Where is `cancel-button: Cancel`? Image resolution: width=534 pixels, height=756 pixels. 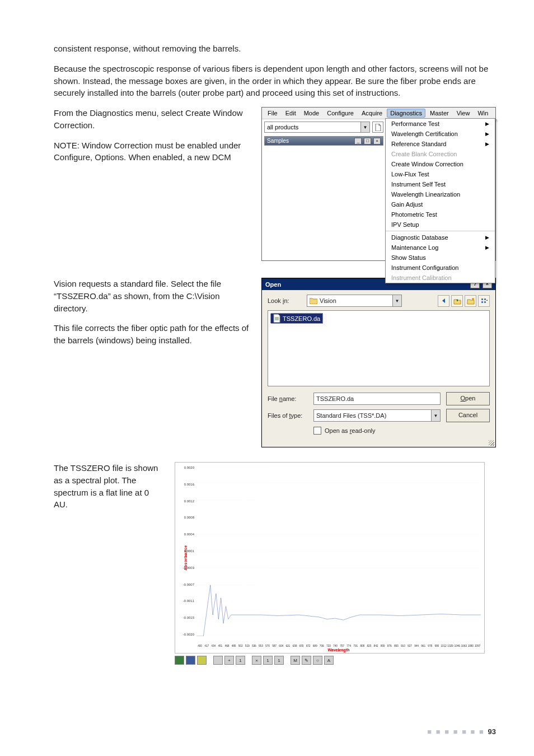 cancel-button: Cancel is located at coordinates (468, 416).